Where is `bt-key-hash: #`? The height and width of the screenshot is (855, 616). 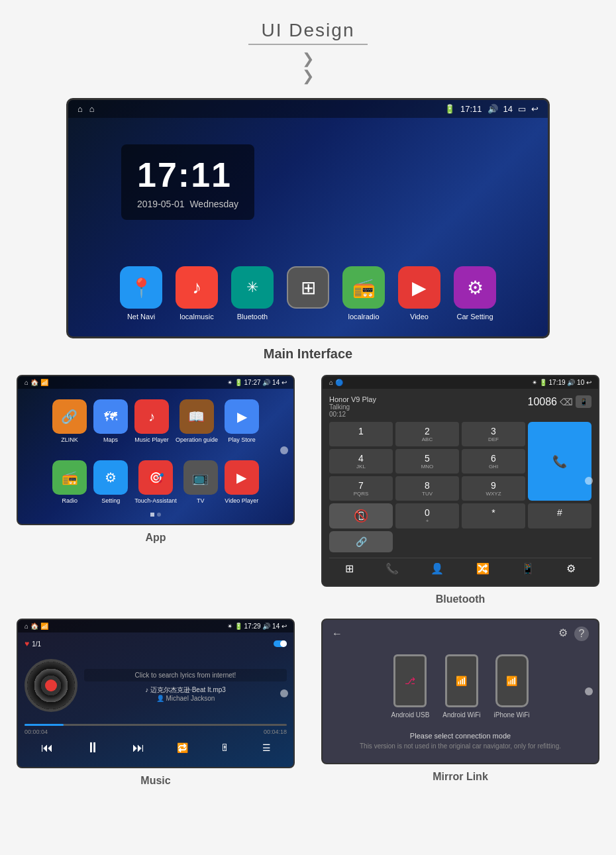
bt-key-hash: # is located at coordinates (560, 516).